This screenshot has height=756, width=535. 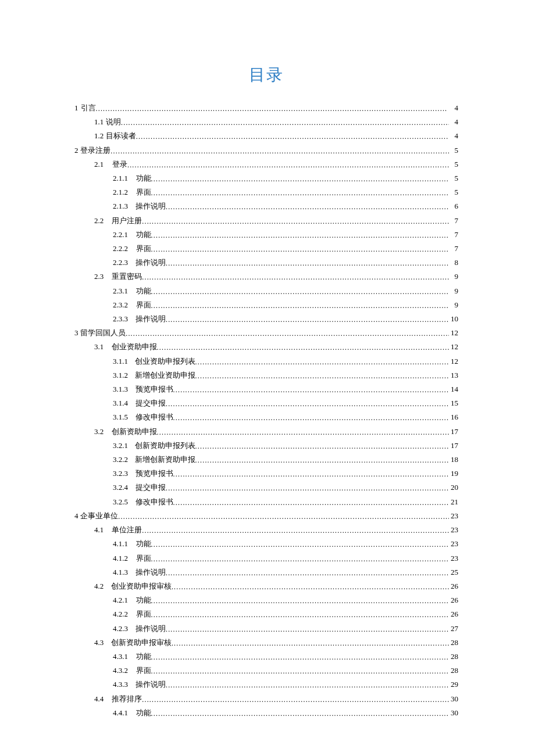 What do you see at coordinates (454, 375) in the screenshot?
I see `toc-entry-page: 13` at bounding box center [454, 375].